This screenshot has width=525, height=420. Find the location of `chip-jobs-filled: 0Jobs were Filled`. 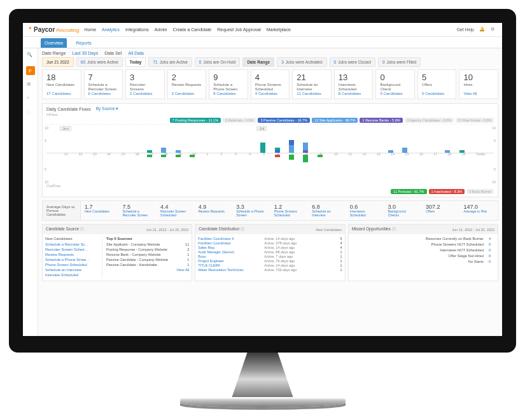

chip-jobs-filled: 0Jobs were Filled is located at coordinates (400, 62).